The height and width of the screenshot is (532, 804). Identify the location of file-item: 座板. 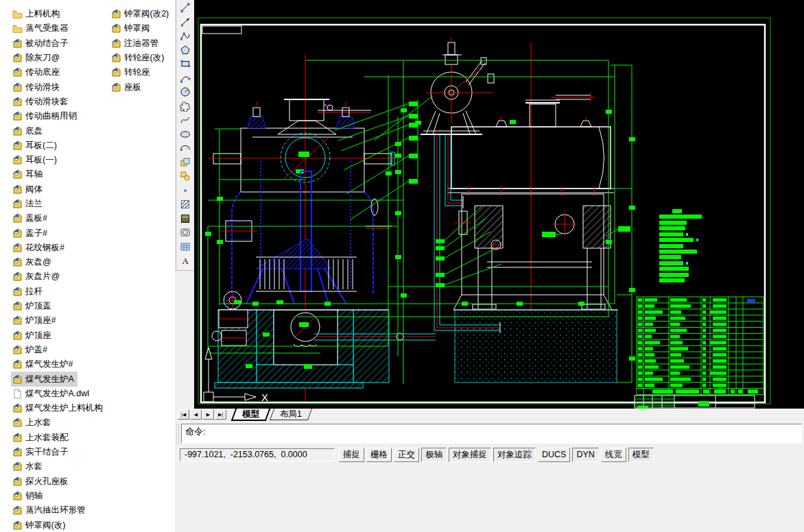
(128, 86).